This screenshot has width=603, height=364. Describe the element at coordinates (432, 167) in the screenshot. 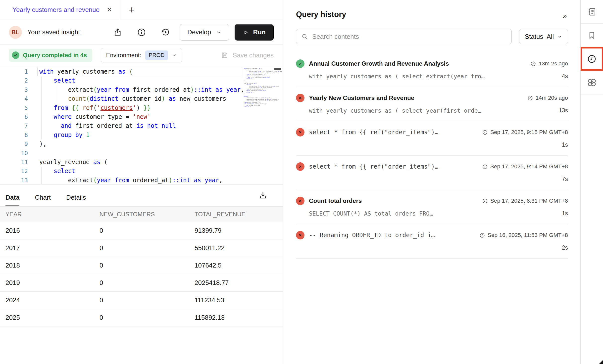

I see `history-item-row: select * from {{ ref("order_items")…Sep …` at that location.